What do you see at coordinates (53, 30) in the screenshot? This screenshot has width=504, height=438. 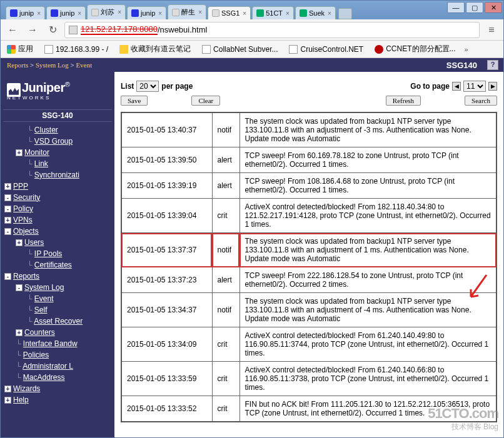 I see `reload-button: ↻` at bounding box center [53, 30].